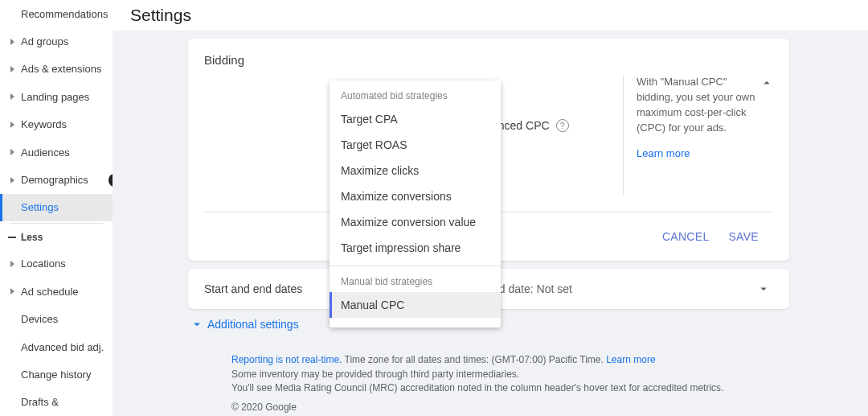 The height and width of the screenshot is (416, 868). I want to click on less-label: Less, so click(32, 237).